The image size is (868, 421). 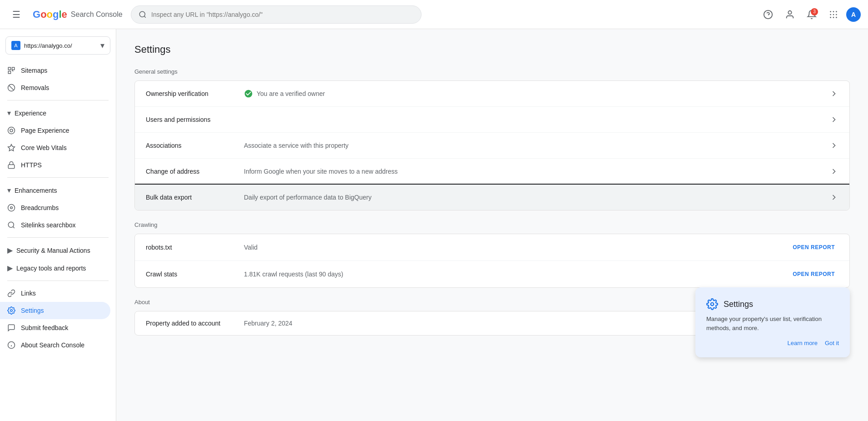 I want to click on removals-label: Removals, so click(x=35, y=88).